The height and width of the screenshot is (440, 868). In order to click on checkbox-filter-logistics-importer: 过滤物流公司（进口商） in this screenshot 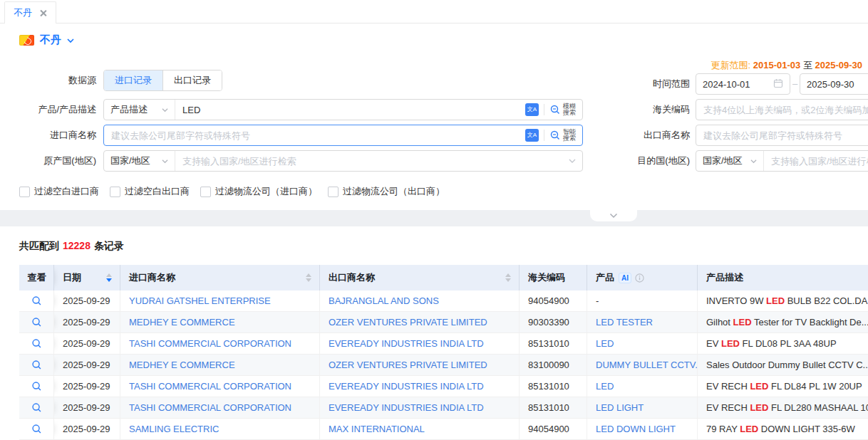, I will do `click(259, 192)`.